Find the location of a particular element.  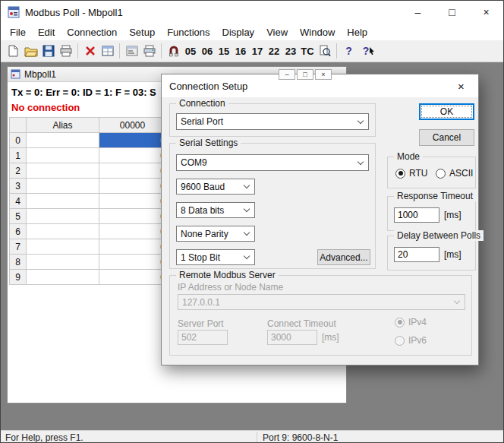

advanced-button: Advanced... is located at coordinates (344, 257).